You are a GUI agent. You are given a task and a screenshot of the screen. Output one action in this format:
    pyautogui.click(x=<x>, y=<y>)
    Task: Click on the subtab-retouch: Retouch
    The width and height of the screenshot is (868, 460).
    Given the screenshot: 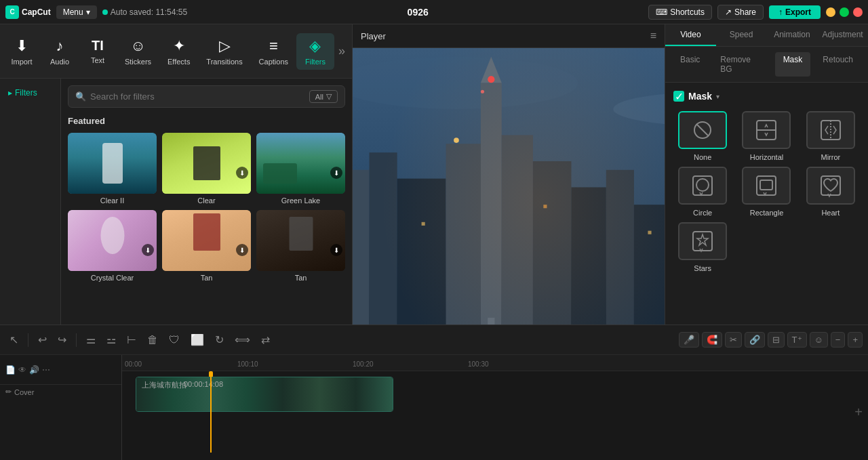 What is the action you would take?
    pyautogui.click(x=838, y=64)
    